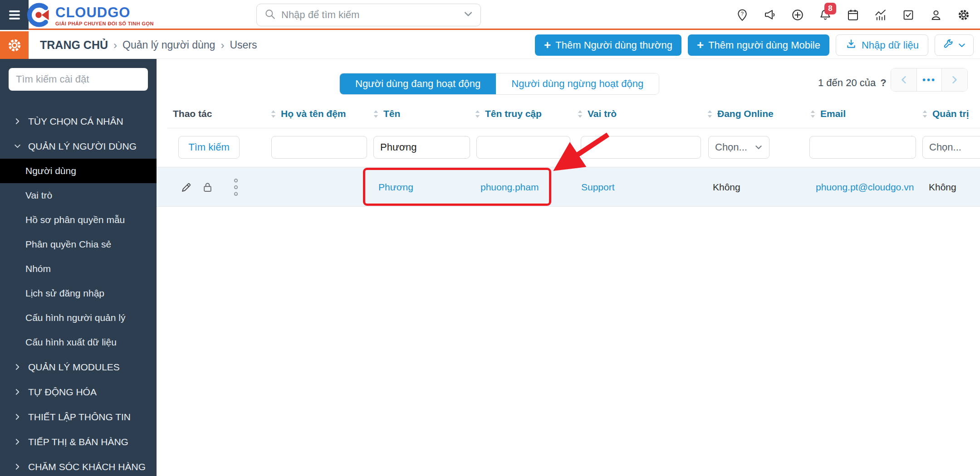 The height and width of the screenshot is (476, 980). What do you see at coordinates (468, 15) in the screenshot?
I see `search-scope-chevron-icon` at bounding box center [468, 15].